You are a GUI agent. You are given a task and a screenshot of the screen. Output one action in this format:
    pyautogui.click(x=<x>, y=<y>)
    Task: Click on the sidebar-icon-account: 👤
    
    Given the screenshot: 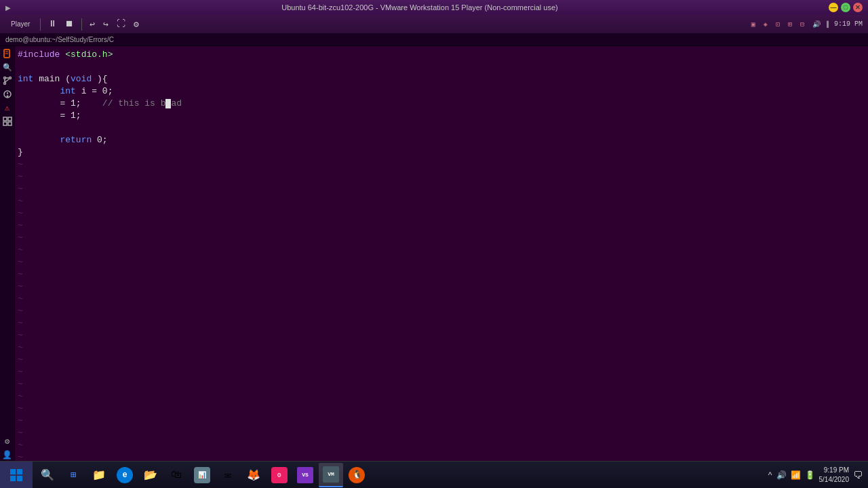 What is the action you would take?
    pyautogui.click(x=7, y=455)
    